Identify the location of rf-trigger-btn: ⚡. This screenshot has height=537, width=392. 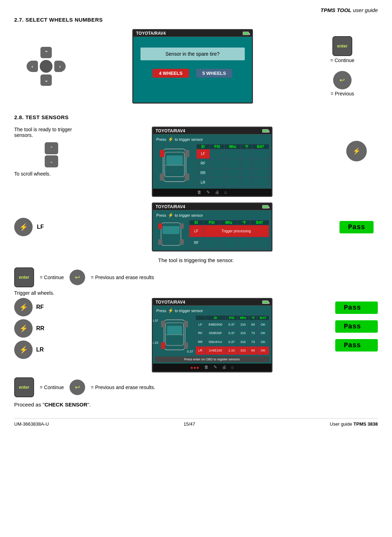
(23, 307).